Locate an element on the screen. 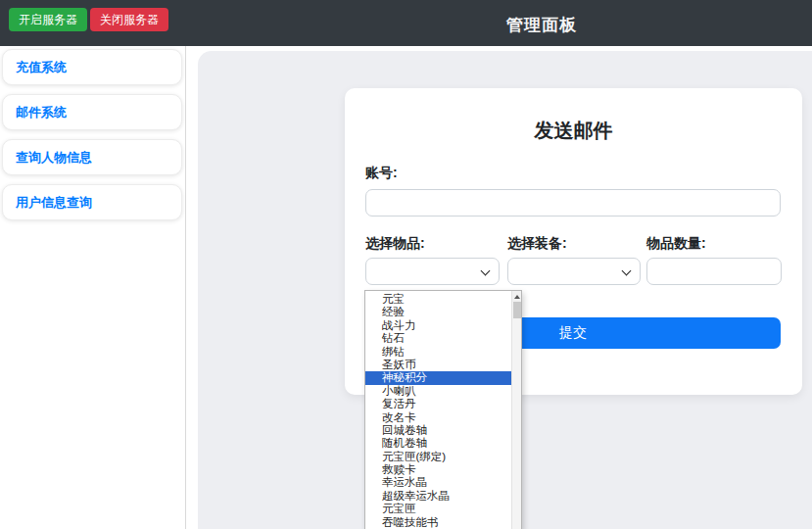  dropdown-option: 元宝 is located at coordinates (439, 300).